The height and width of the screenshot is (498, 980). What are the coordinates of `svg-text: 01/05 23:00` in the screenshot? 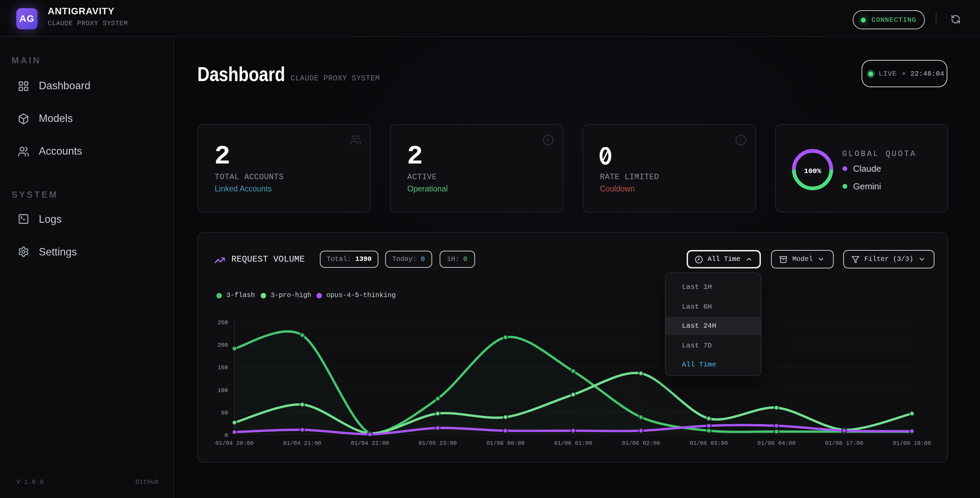 It's located at (437, 443).